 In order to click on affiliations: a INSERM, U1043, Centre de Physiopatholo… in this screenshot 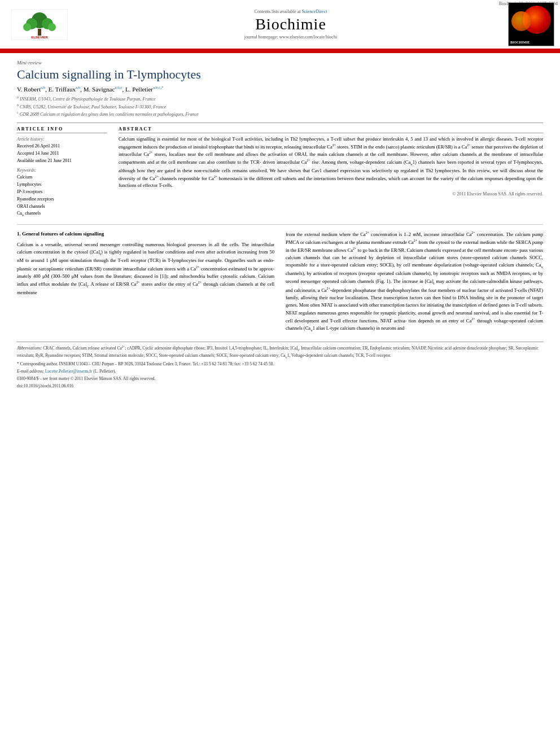, I will do `click(280, 106)`.